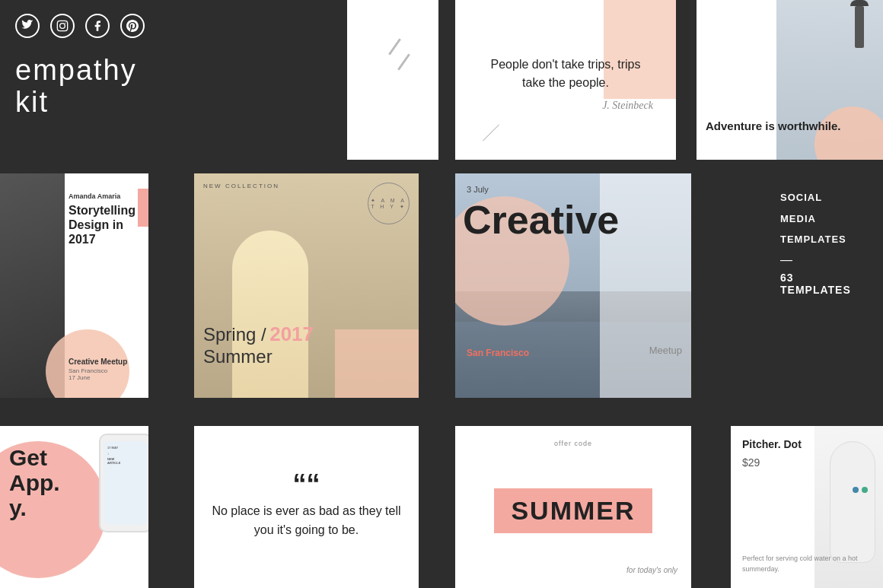  What do you see at coordinates (393, 80) in the screenshot?
I see `card-top-slash` at bounding box center [393, 80].